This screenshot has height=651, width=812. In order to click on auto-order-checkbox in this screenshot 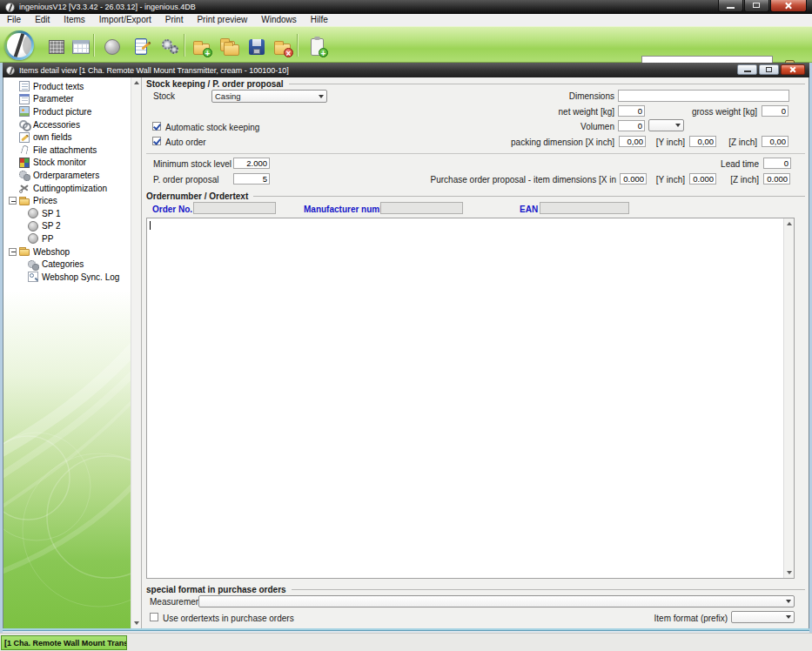, I will do `click(157, 141)`.